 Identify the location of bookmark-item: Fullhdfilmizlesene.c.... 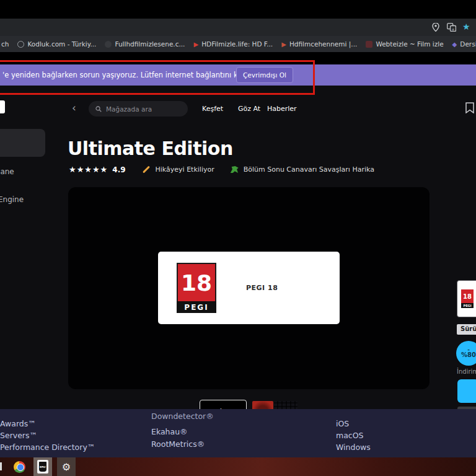
(145, 44).